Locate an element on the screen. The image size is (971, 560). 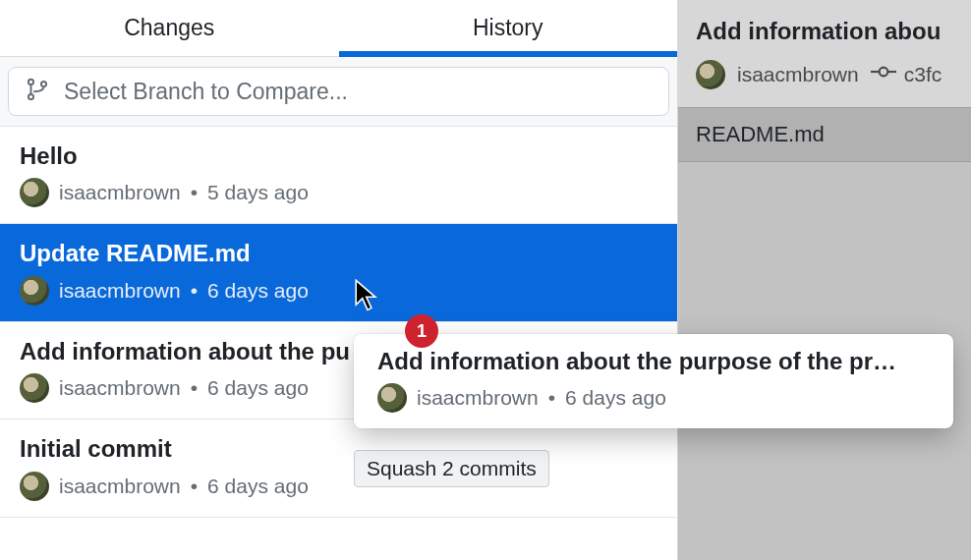
detail-file-row: README.md is located at coordinates (825, 135).